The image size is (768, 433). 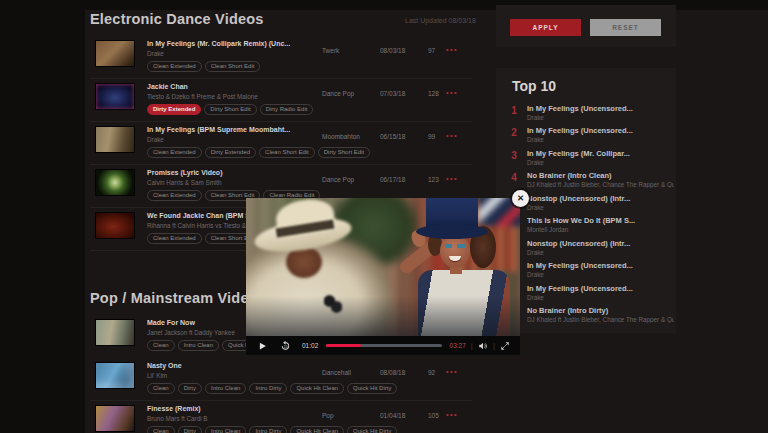 I want to click on rank-number: 3, so click(x=514, y=156).